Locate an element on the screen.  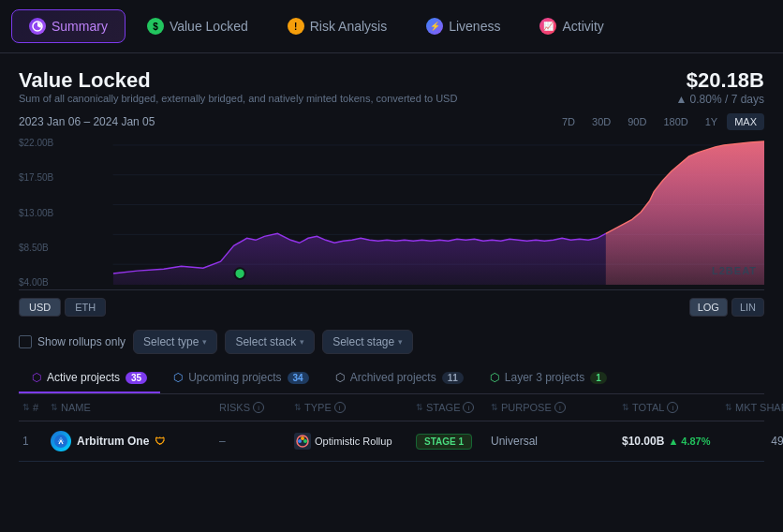
archived-projects-badge: 11 is located at coordinates (453, 378).